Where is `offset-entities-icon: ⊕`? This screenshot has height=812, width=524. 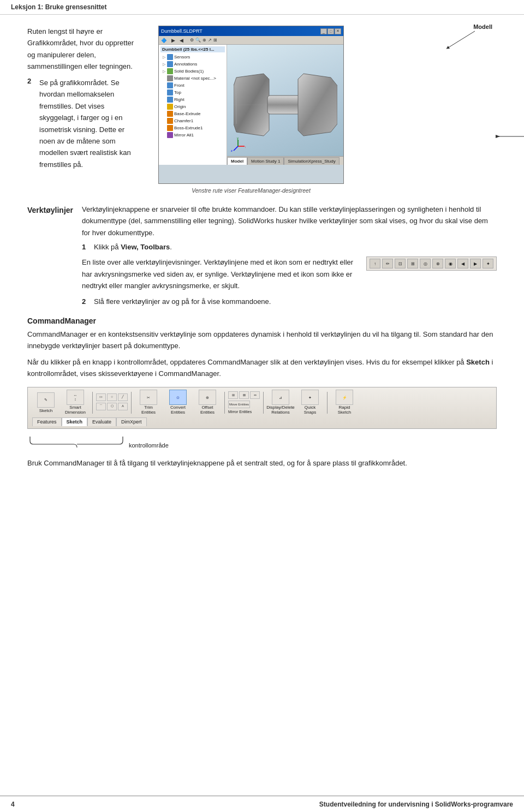 offset-entities-icon: ⊕ is located at coordinates (207, 397).